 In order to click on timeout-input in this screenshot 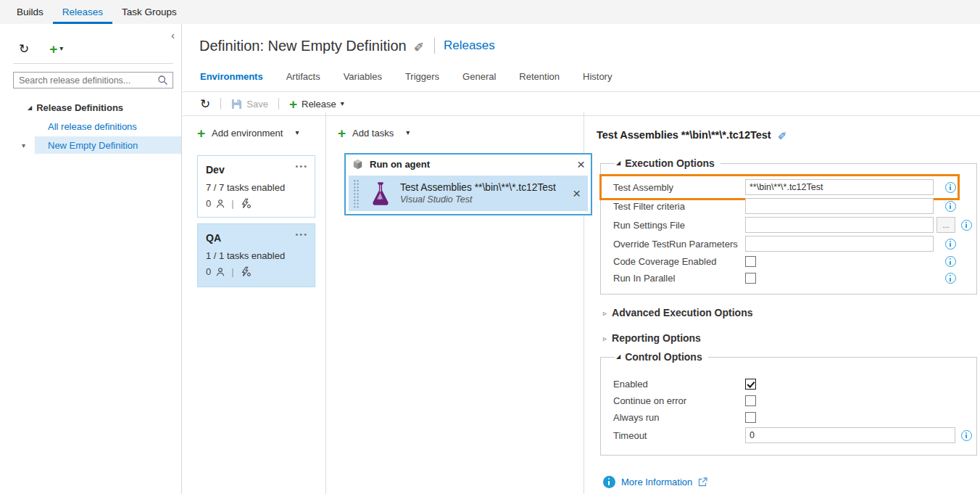, I will do `click(850, 435)`.